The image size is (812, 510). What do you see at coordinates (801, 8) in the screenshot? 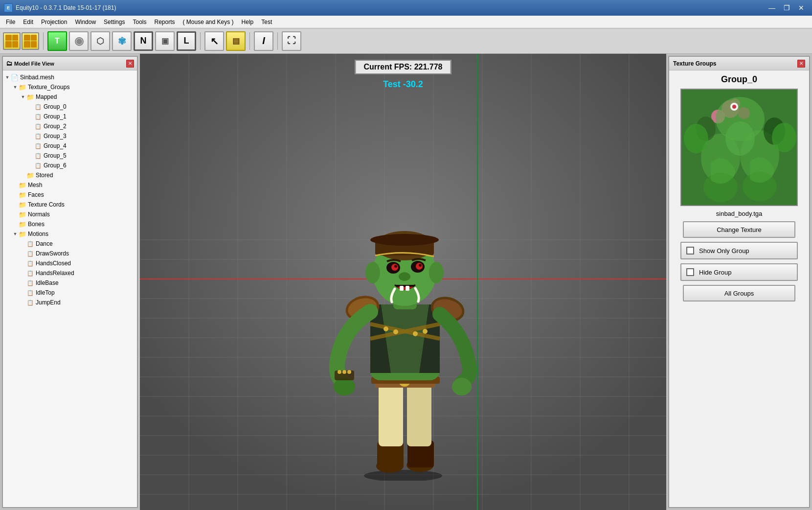
I see `close-button: ✕` at bounding box center [801, 8].